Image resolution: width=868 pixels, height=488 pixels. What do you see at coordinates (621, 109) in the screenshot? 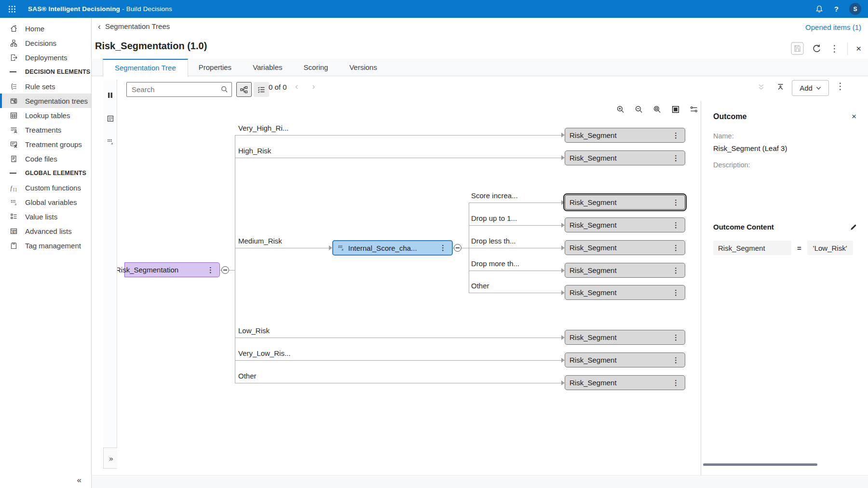
I see `zoom-in-icon` at bounding box center [621, 109].